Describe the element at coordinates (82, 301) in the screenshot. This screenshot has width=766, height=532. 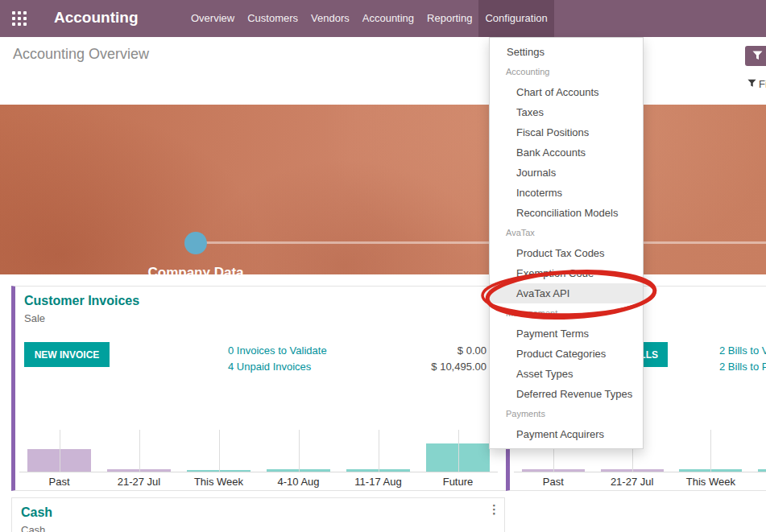
I see `customer-invoices-title: Customer Invoices` at that location.